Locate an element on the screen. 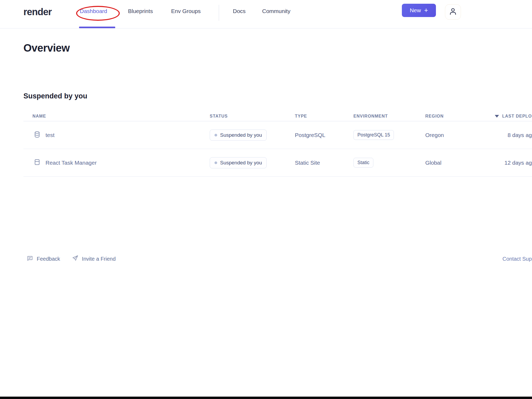 Image resolution: width=532 pixels, height=399 pixels. column-header-type: TYPE is located at coordinates (324, 116).